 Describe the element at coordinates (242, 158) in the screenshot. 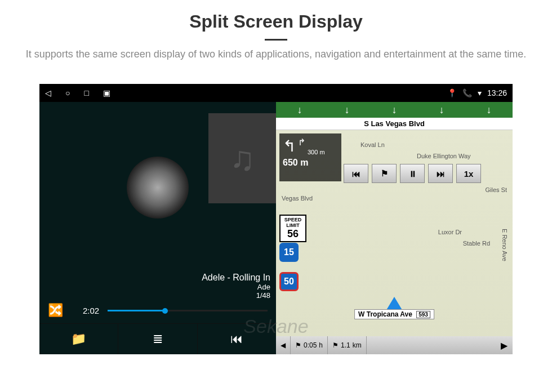

I see `album-art-tile: ♫` at that location.